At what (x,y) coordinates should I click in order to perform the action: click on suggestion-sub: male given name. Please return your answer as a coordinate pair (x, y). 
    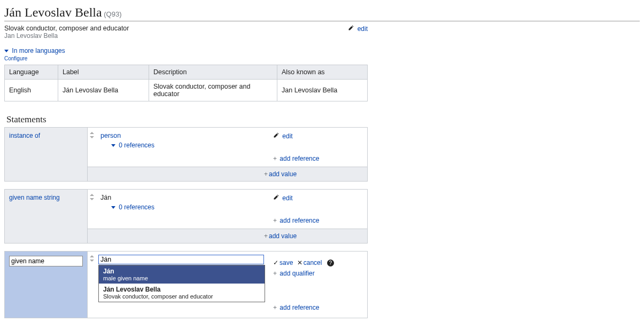
    Looking at the image, I should click on (182, 278).